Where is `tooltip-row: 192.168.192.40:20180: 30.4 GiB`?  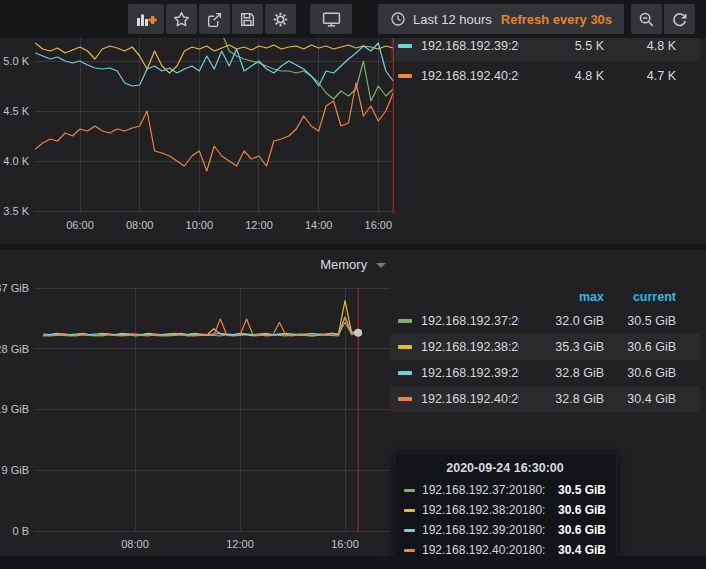
tooltip-row: 192.168.192.40:20180: 30.4 GiB is located at coordinates (505, 548).